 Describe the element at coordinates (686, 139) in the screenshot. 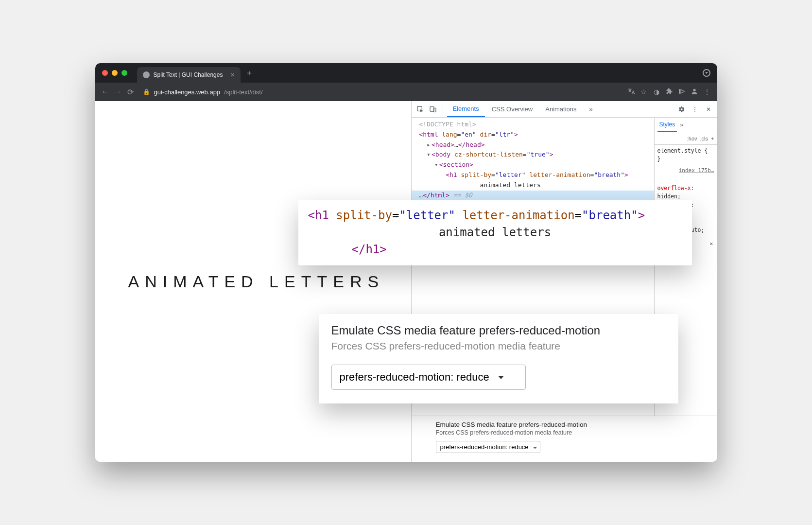

I see `styles-subbar: :hov .cls +` at that location.